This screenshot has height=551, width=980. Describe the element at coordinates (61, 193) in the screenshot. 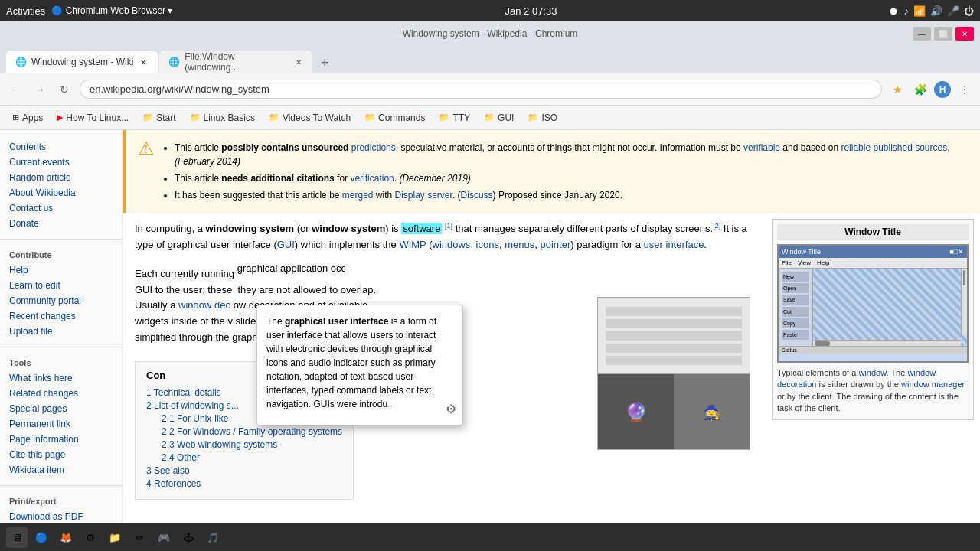

I see `sidebar-item-about: About Wikipedia` at that location.